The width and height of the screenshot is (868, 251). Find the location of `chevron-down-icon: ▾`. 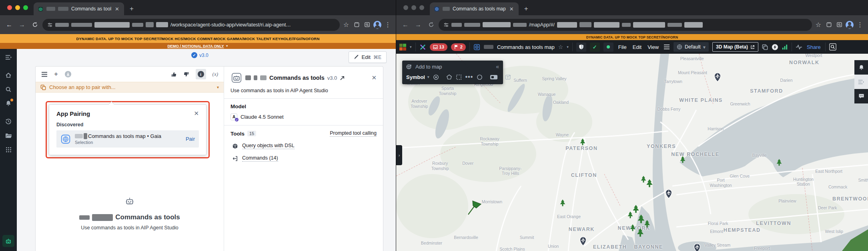

chevron-down-icon: ▾ is located at coordinates (411, 47).